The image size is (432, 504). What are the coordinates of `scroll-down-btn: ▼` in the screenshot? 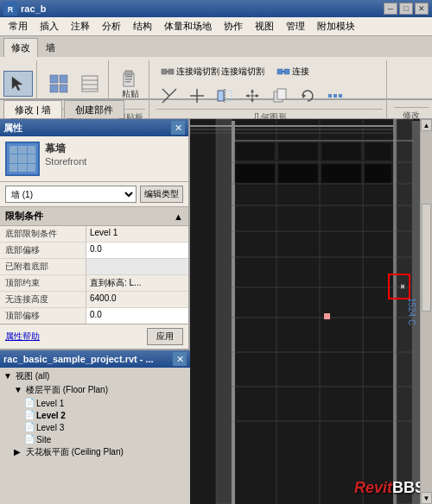 It's located at (427, 498).